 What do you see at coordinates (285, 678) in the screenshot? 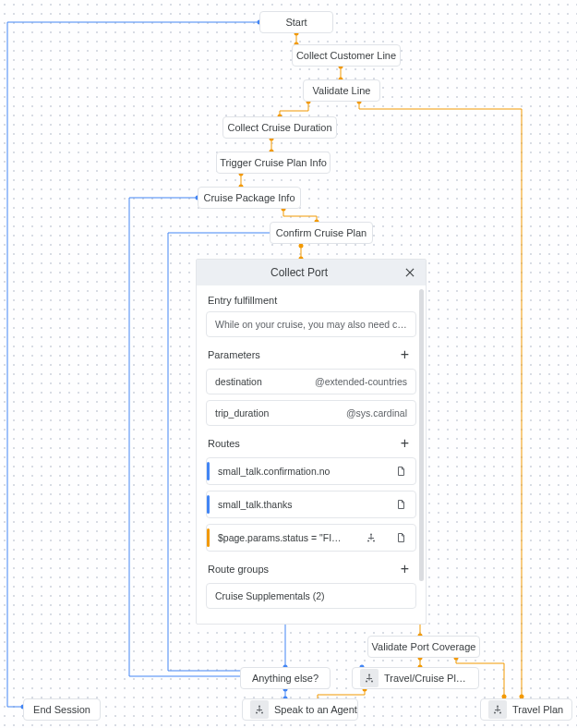
I see `node-anything-else: Anything else?` at bounding box center [285, 678].